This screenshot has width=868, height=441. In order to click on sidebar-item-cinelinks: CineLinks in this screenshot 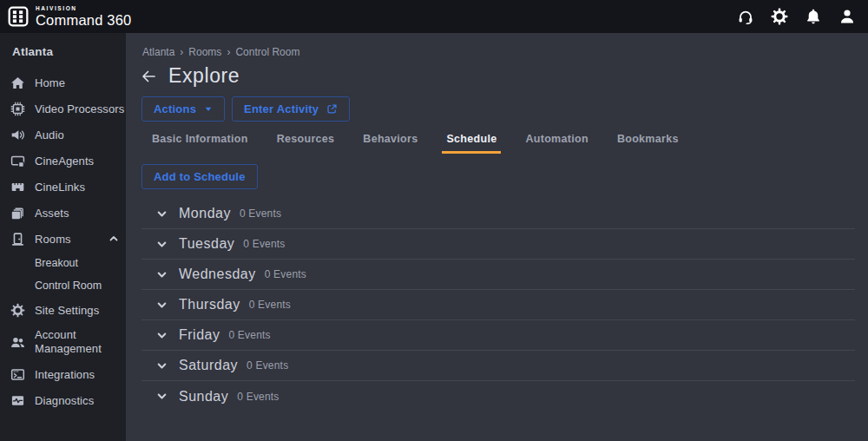, I will do `click(62, 187)`.